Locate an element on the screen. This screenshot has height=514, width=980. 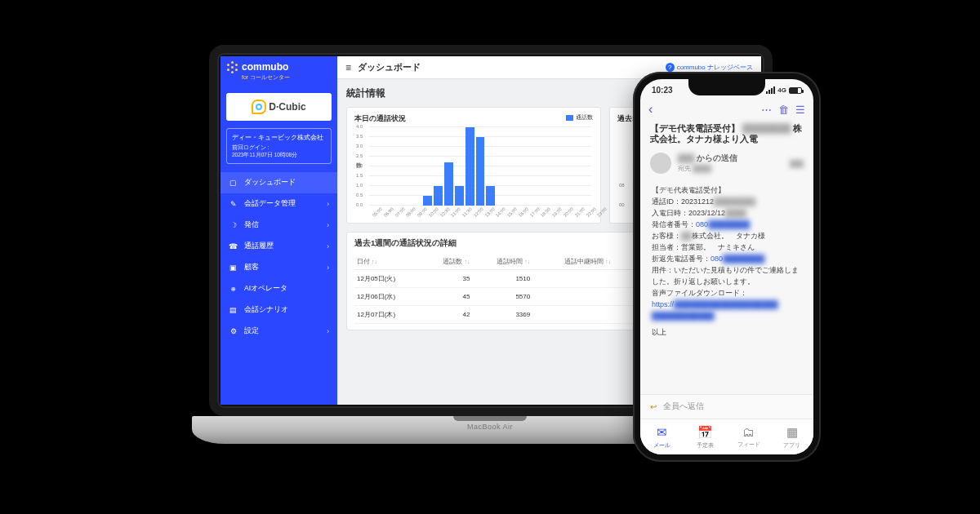
company-name: ディー・キュービック株式会社 is located at coordinates (279, 137).